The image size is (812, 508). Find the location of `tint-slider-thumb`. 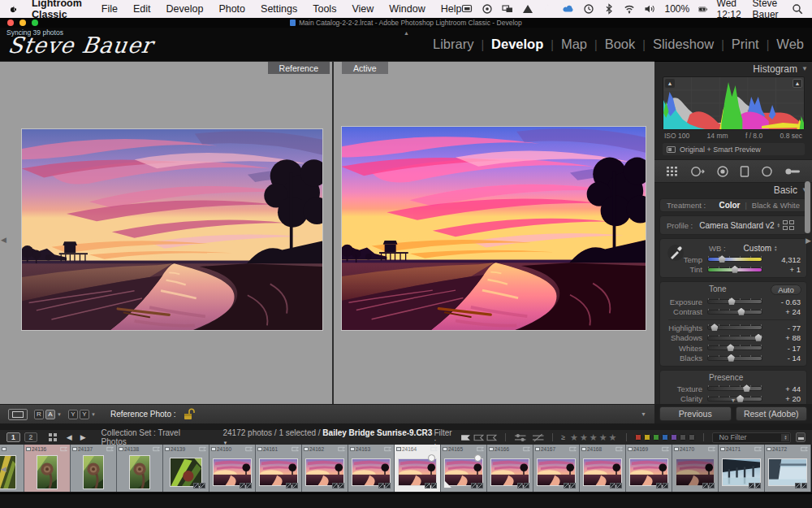

tint-slider-thumb is located at coordinates (736, 270).